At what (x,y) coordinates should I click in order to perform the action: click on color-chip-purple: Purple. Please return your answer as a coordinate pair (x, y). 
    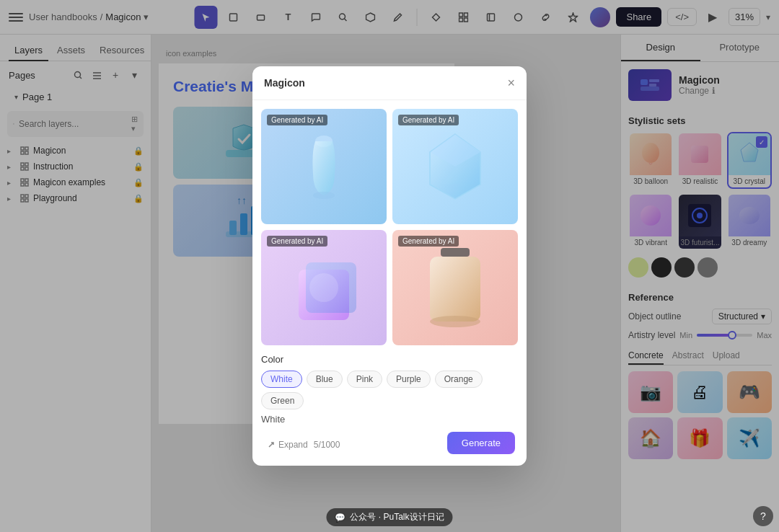
    Looking at the image, I should click on (408, 379).